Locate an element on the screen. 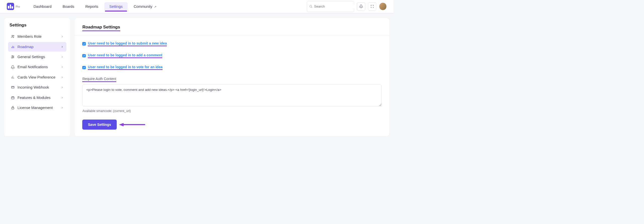 The height and width of the screenshot is (224, 644). check-row-comment: User need to be logged in to add a comme… is located at coordinates (232, 56).